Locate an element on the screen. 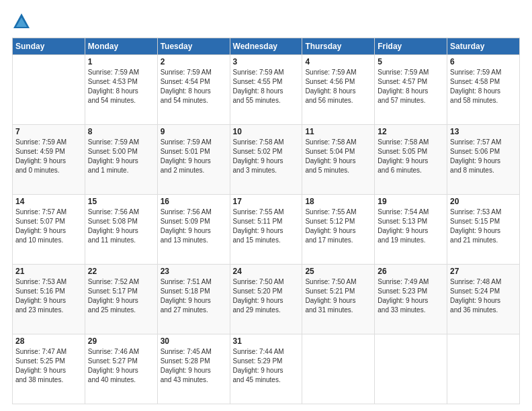  day-info: Sunrise: 7:44 AM Sunset: 5:29 PM Dayligh… is located at coordinates (266, 366).